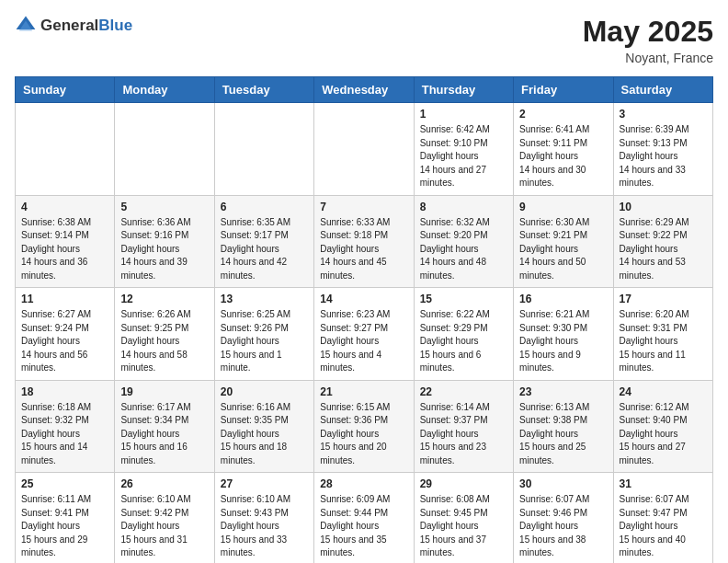 The height and width of the screenshot is (563, 728). I want to click on day-number: 7, so click(364, 207).